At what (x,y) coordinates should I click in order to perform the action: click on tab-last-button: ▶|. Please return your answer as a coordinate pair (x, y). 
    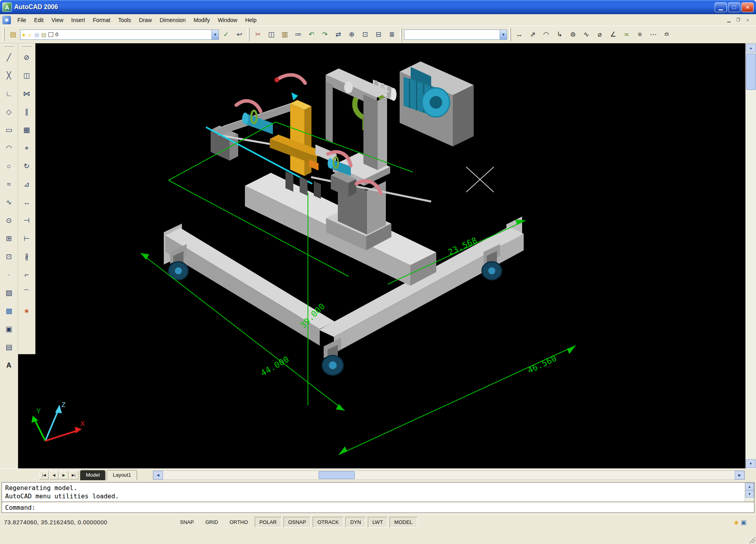
    Looking at the image, I should click on (74, 475).